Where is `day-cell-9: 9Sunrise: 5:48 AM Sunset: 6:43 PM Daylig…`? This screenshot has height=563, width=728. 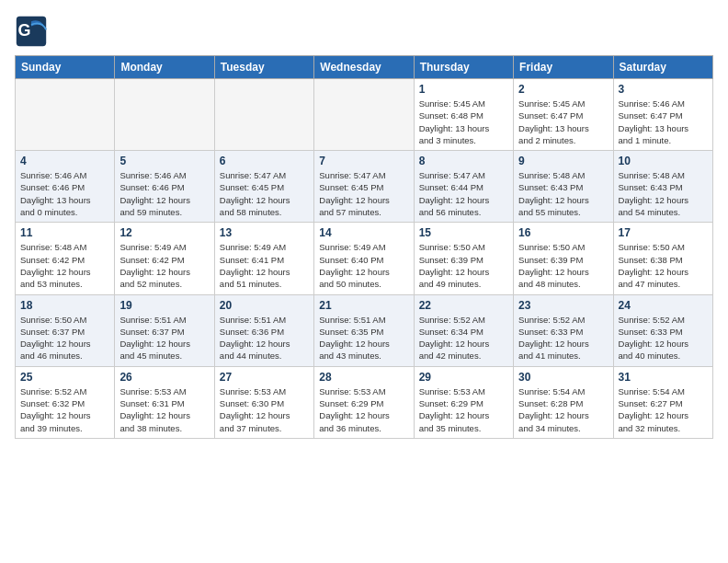 day-cell-9: 9Sunrise: 5:48 AM Sunset: 6:43 PM Daylig… is located at coordinates (563, 187).